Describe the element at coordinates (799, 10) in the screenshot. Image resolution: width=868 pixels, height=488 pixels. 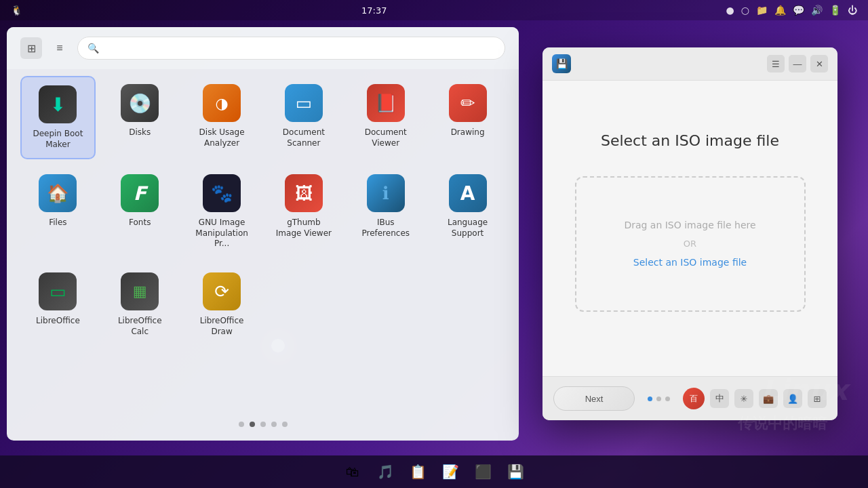
I see `chat-icon: 💬` at that location.